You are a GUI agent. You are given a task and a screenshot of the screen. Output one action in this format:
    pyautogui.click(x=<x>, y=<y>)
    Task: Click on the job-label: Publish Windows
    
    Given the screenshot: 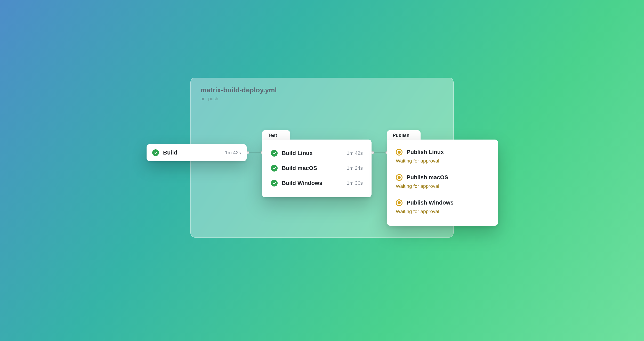 What is the action you would take?
    pyautogui.click(x=430, y=203)
    